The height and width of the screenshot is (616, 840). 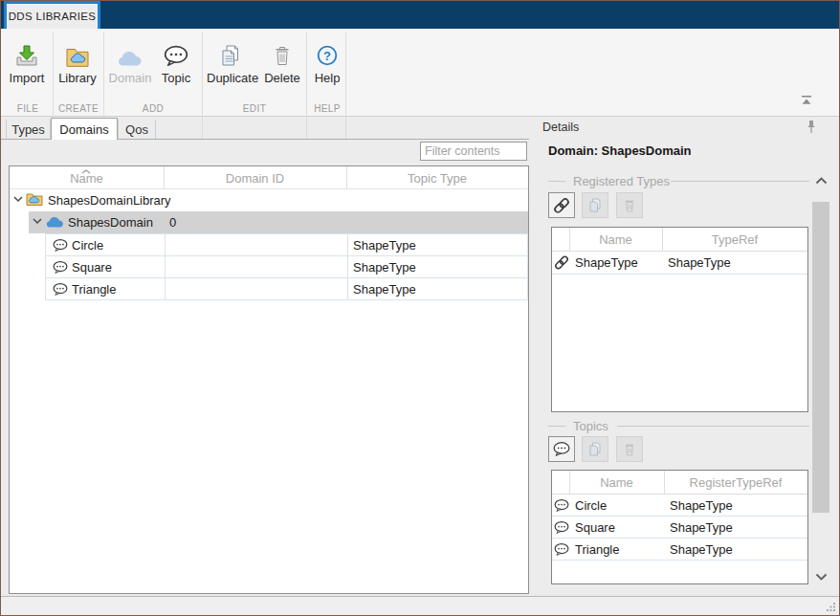 What do you see at coordinates (130, 66) in the screenshot?
I see `domain-button: Domain` at bounding box center [130, 66].